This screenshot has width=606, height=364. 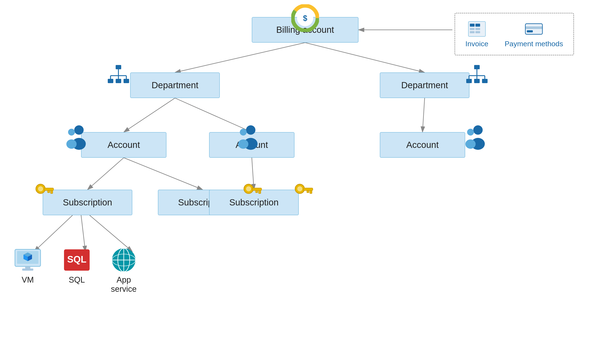 What do you see at coordinates (77, 280) in the screenshot?
I see `sql-label: SQL` at bounding box center [77, 280].